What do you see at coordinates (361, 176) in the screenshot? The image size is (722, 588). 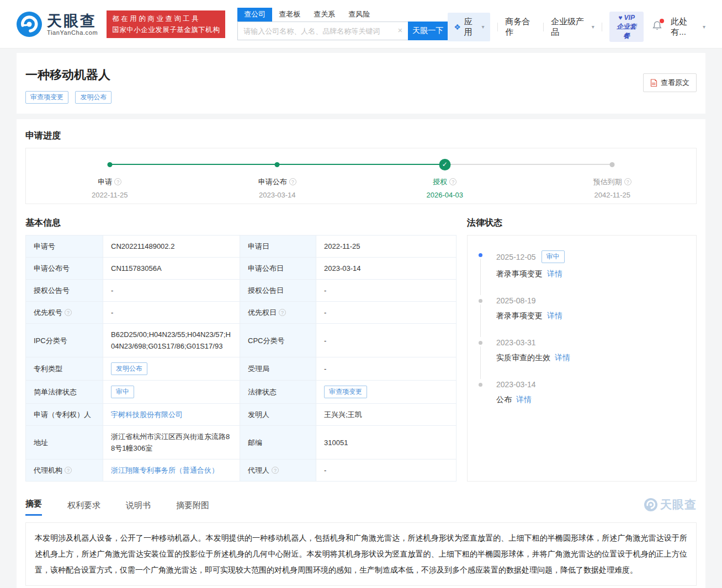 I see `progress-timeline: 申请? 2022-11-25 申请公布? 2023-03-14 ✓ 授权? 20…` at bounding box center [361, 176].